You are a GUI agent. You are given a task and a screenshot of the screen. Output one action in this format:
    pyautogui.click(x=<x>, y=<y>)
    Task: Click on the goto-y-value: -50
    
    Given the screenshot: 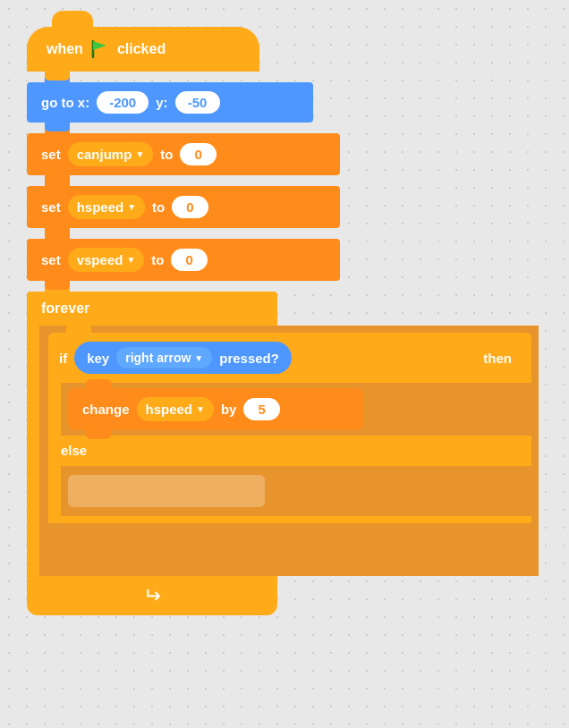 What is the action you would take?
    pyautogui.click(x=198, y=102)
    